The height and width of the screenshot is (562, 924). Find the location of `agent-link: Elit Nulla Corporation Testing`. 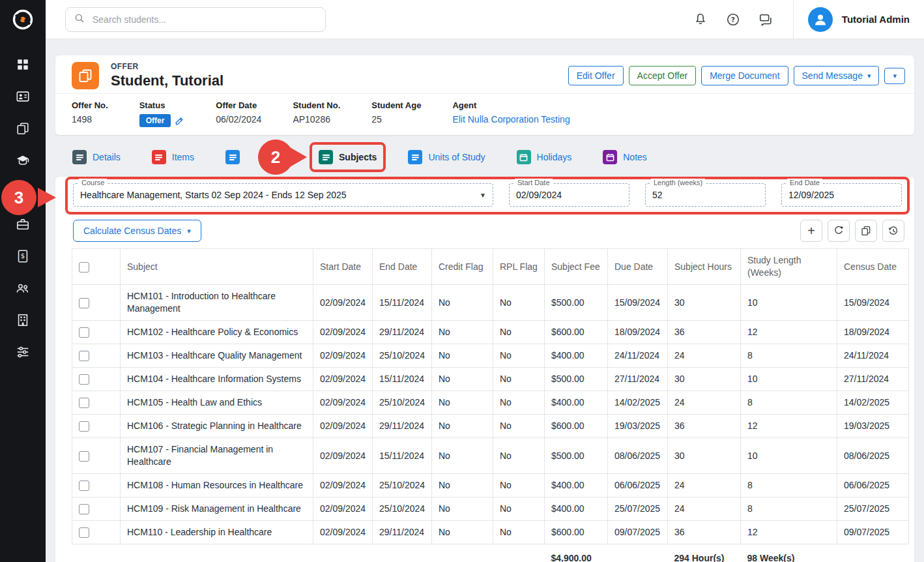

agent-link: Elit Nulla Corporation Testing is located at coordinates (511, 119).